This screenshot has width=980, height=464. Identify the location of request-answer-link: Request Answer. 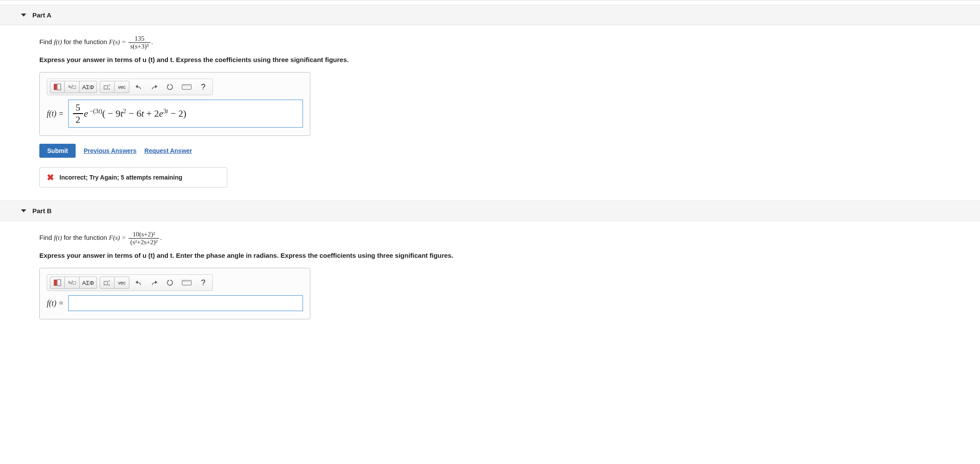
(168, 151).